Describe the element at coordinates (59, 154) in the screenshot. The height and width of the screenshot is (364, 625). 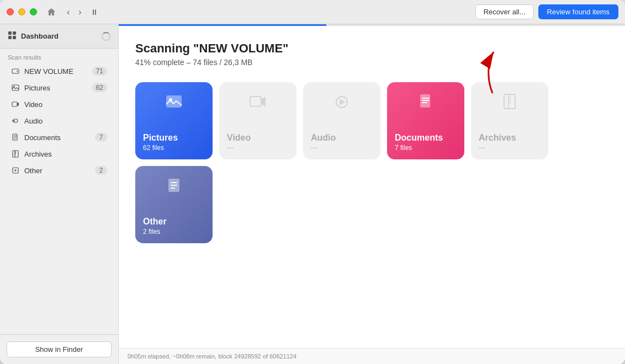
I see `sidebar-item-archives: Archives` at that location.